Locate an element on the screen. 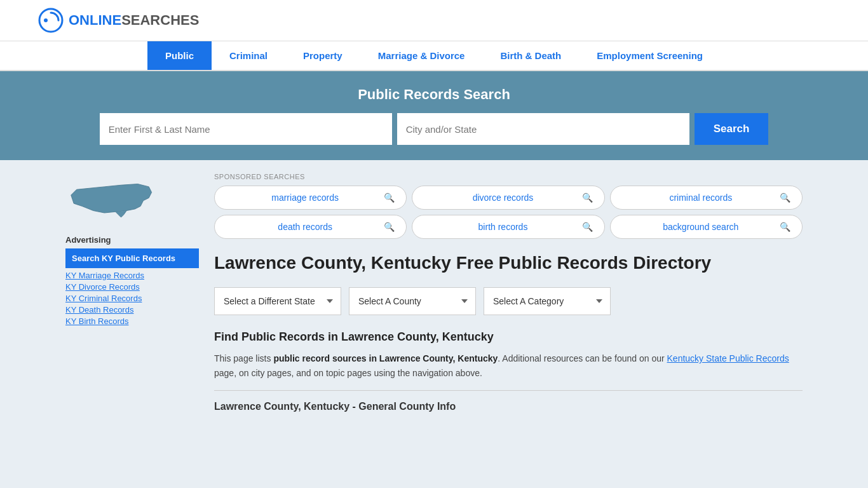 The image size is (868, 488). location-search-input is located at coordinates (543, 129).